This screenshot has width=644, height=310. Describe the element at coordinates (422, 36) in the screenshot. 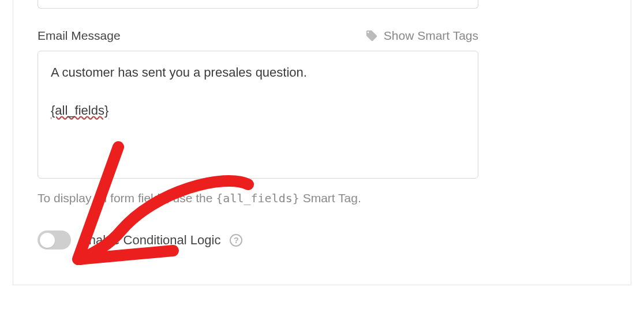

I see `show-smart-tags-link: Show Smart Tags` at that location.